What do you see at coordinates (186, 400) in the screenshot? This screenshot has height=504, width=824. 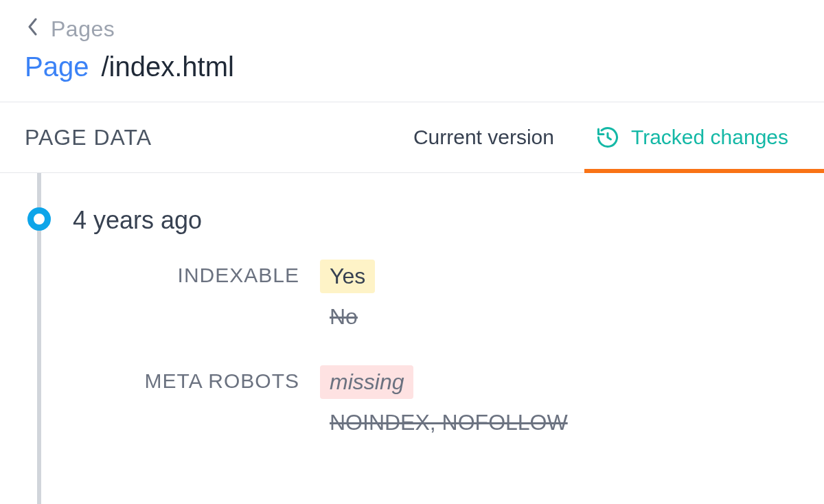 I see `change-label: META ROBOTS` at bounding box center [186, 400].